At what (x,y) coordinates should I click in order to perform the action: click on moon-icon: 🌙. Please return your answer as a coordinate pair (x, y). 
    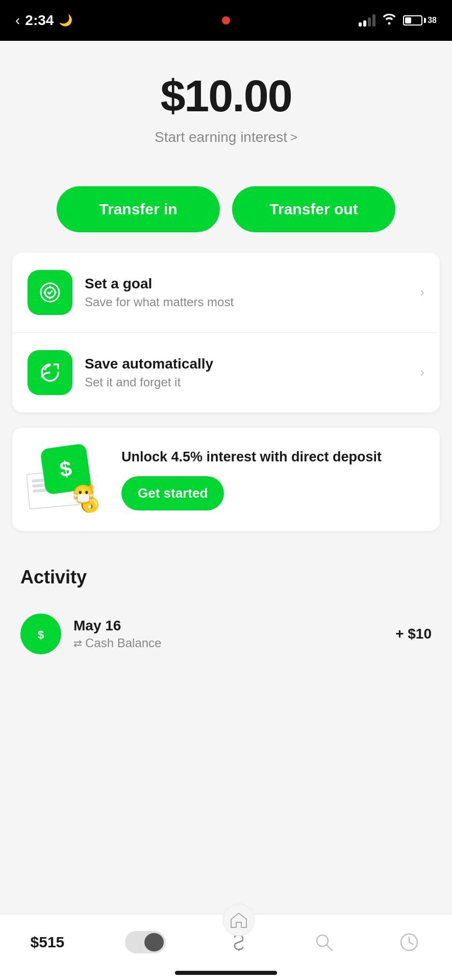
    Looking at the image, I should click on (65, 20).